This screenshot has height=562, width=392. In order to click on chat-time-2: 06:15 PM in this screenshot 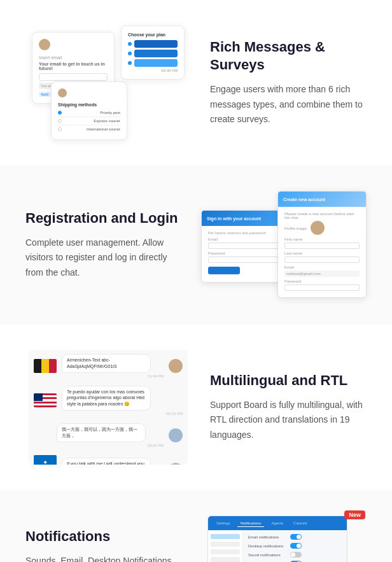, I will do `click(122, 414)`.